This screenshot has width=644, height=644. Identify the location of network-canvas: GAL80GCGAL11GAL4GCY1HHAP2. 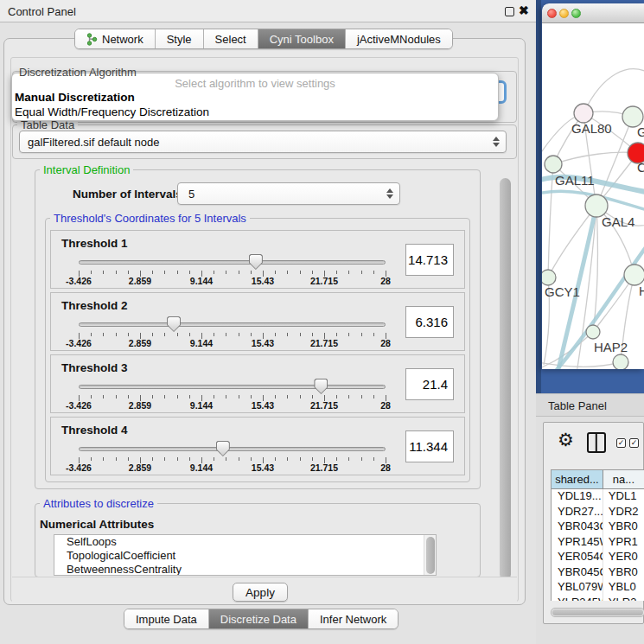
(593, 196).